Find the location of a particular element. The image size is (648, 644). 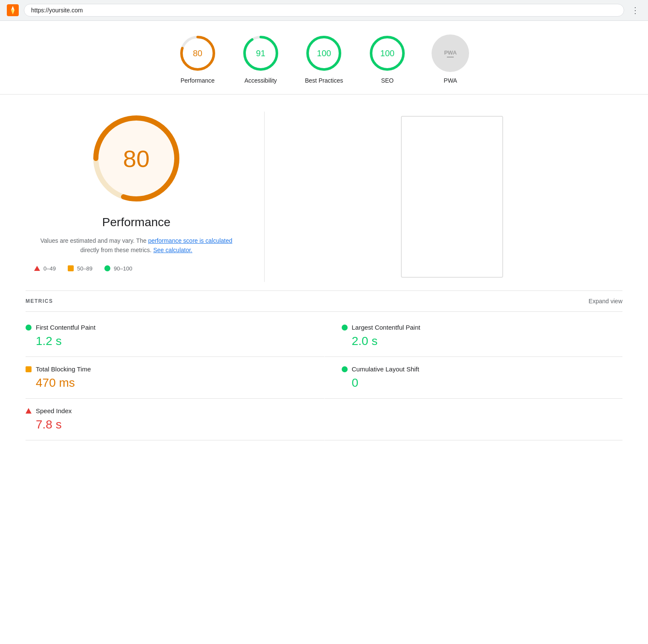

fcp-status-dot is located at coordinates (29, 328).